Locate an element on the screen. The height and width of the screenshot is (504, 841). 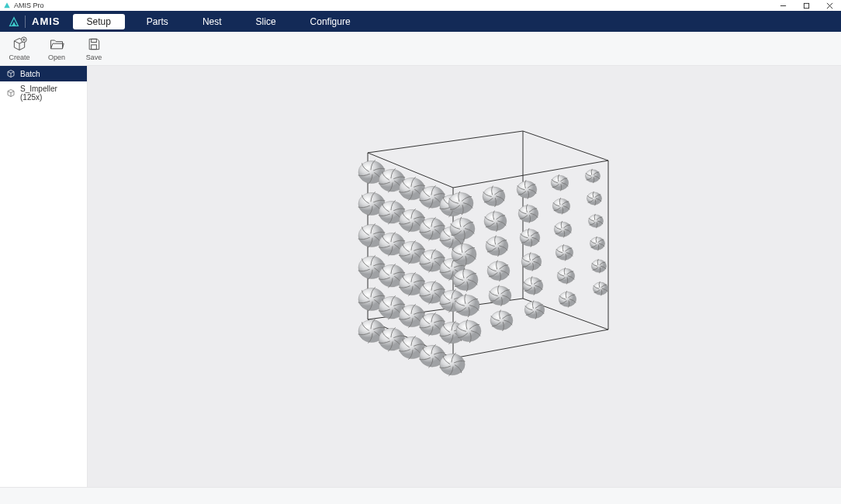
brand-name: AMIS is located at coordinates (47, 22).